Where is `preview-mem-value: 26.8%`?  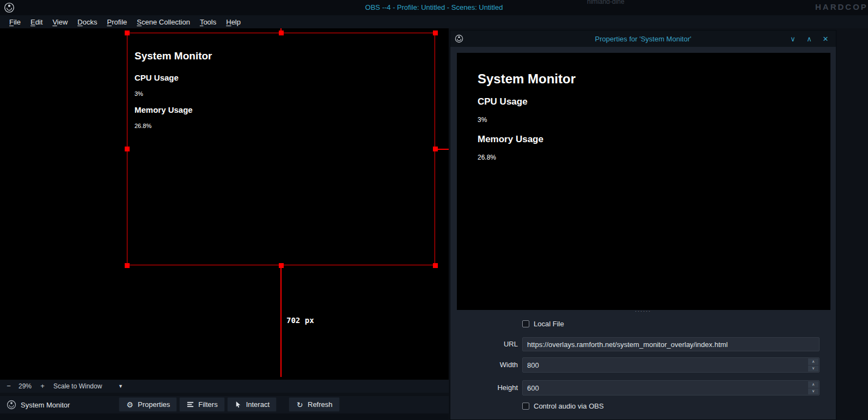 preview-mem-value: 26.8% is located at coordinates (654, 157).